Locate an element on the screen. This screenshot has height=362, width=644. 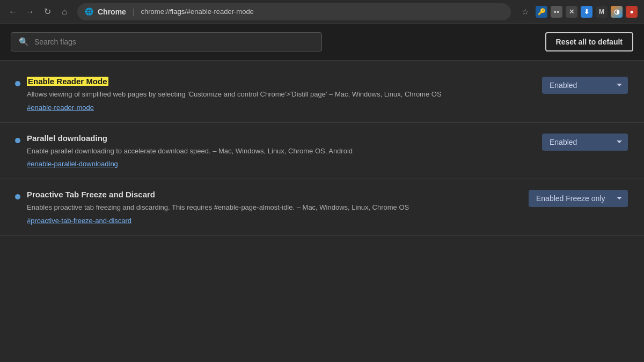
back-button: ← is located at coordinates (13, 12).